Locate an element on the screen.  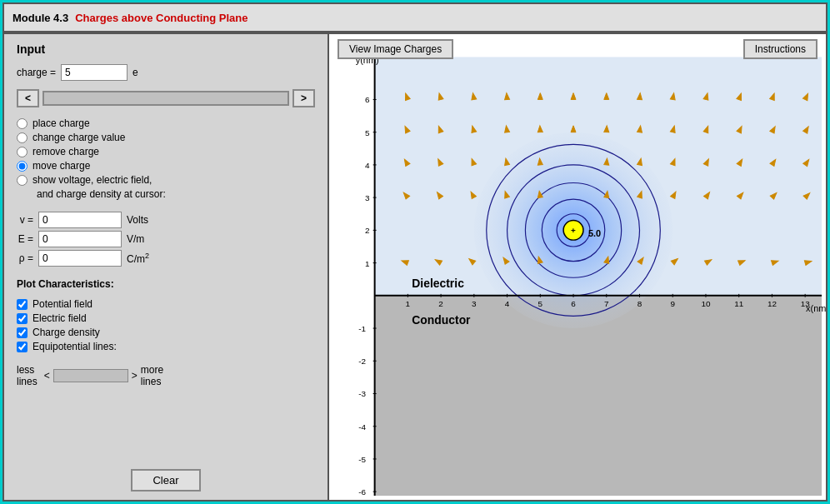
checkbox-group: Potential field Electric field Charge de… is located at coordinates (166, 325).